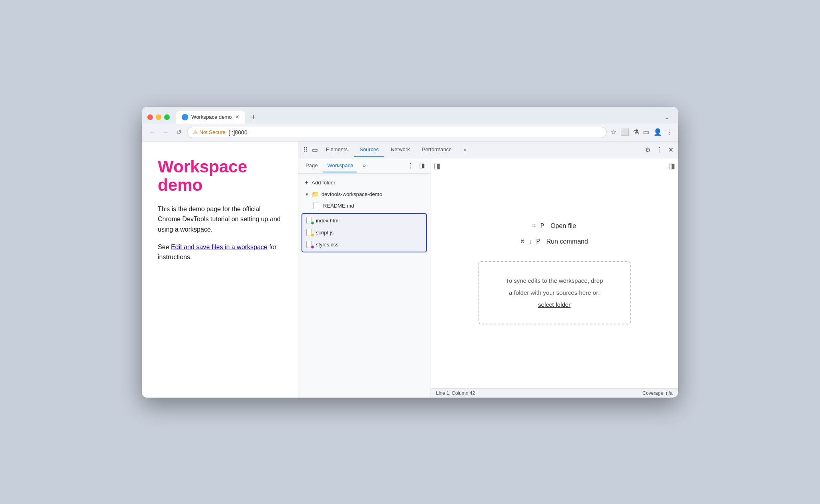  I want to click on tab-sources: Sources, so click(369, 150).